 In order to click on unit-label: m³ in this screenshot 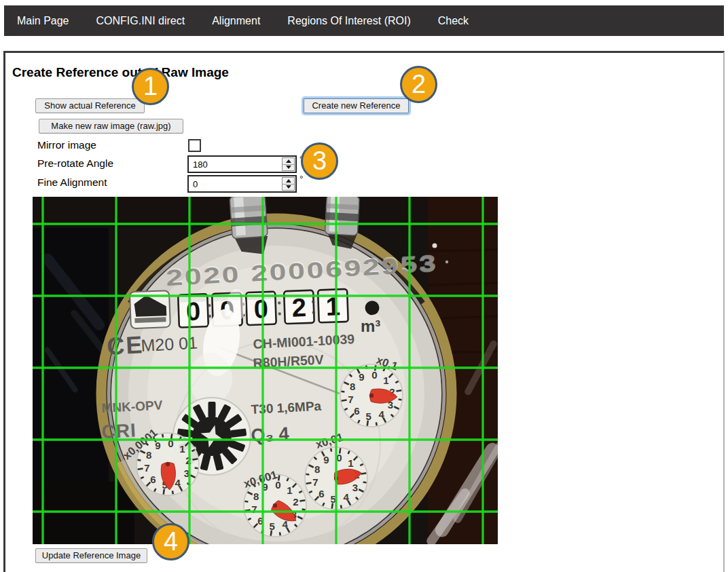, I will do `click(371, 326)`.